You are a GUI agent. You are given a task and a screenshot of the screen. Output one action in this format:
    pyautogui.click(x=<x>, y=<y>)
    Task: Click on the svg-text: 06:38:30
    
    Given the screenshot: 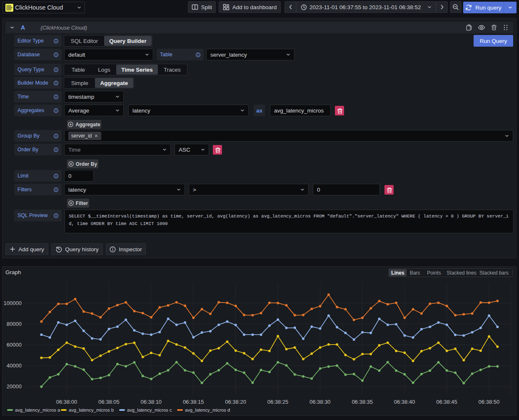 What is the action you would take?
    pyautogui.click(x=320, y=402)
    